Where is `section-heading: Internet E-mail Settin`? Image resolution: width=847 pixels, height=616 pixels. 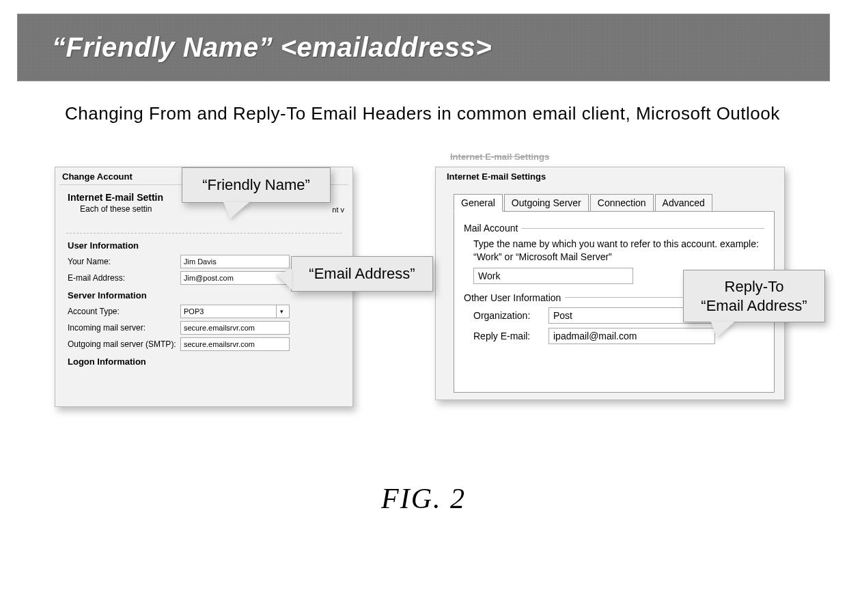 section-heading: Internet E-mail Settin is located at coordinates (117, 197).